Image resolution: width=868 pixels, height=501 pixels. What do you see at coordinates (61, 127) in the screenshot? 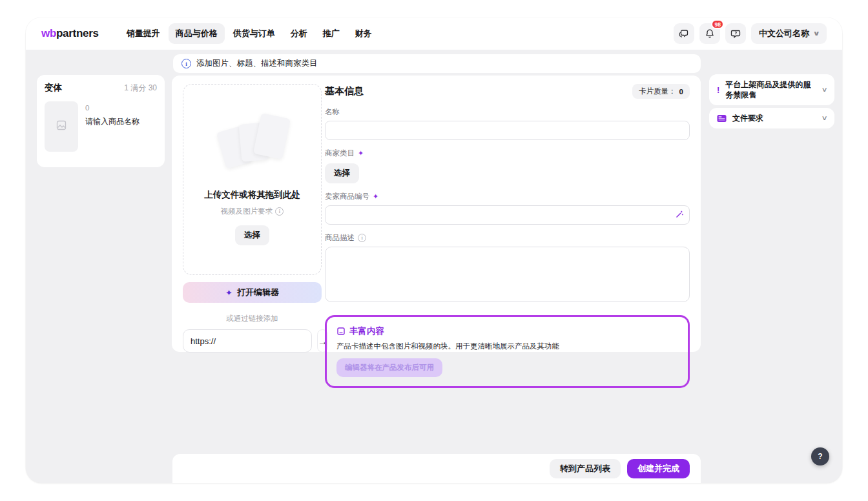
I see `variant-thumbnail` at bounding box center [61, 127].